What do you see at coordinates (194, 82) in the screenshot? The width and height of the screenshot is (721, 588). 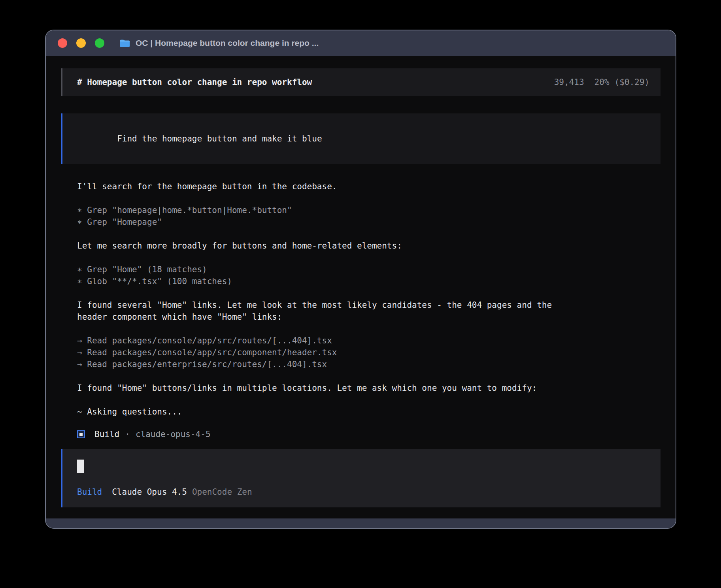 I see `session-title: # Homepage button color change in repo w…` at bounding box center [194, 82].